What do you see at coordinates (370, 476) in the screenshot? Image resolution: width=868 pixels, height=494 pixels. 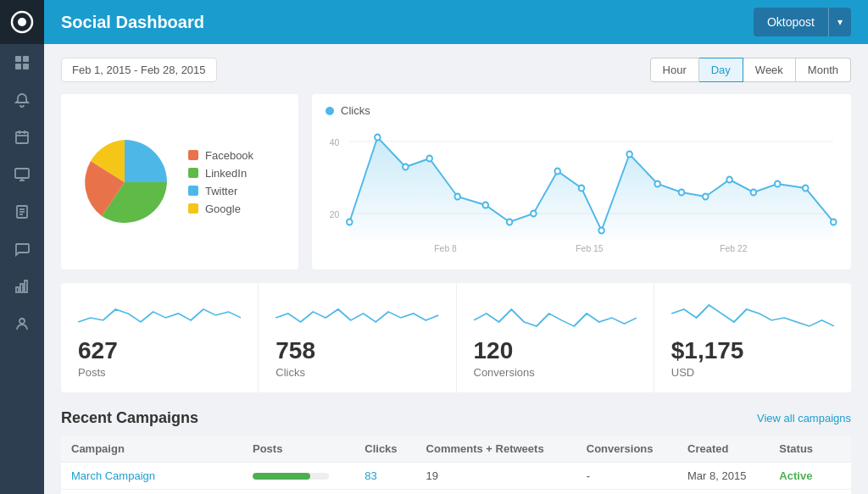 I see `clicks-value-0: 83` at bounding box center [370, 476].